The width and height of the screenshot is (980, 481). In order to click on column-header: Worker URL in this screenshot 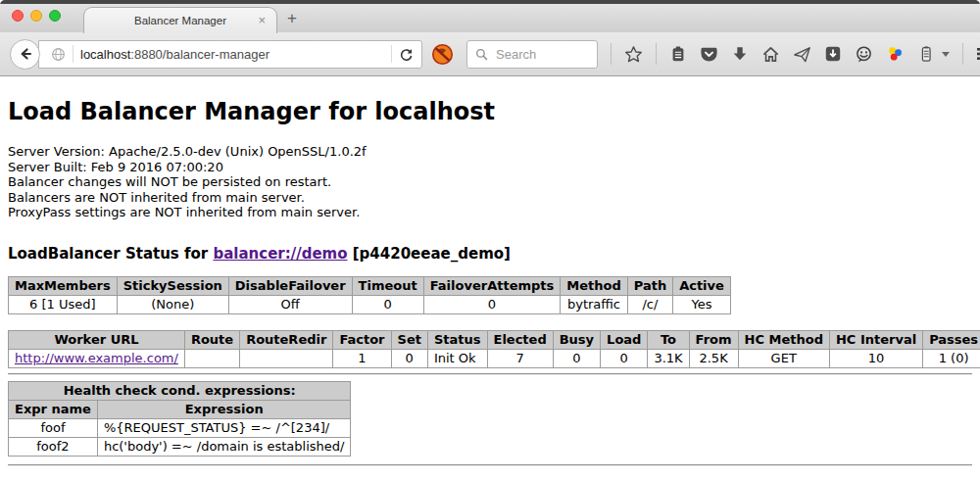, I will do `click(97, 339)`.